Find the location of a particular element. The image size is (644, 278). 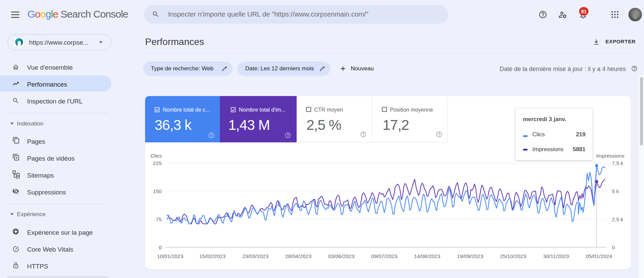

svg-text: Clics is located at coordinates (156, 156).